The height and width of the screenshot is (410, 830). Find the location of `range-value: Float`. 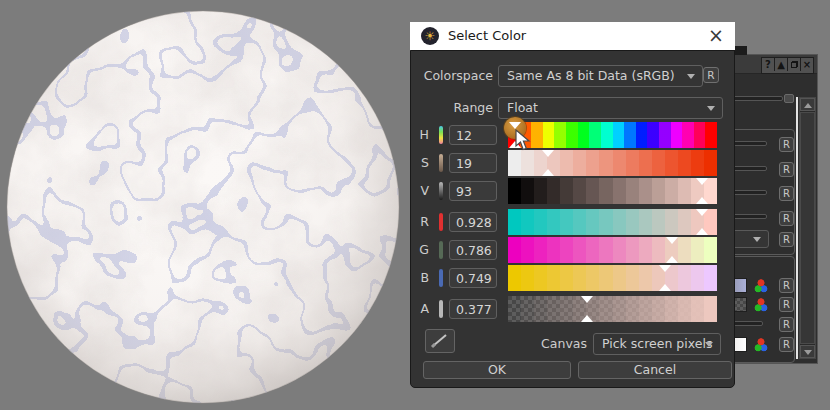

range-value: Float is located at coordinates (522, 108).